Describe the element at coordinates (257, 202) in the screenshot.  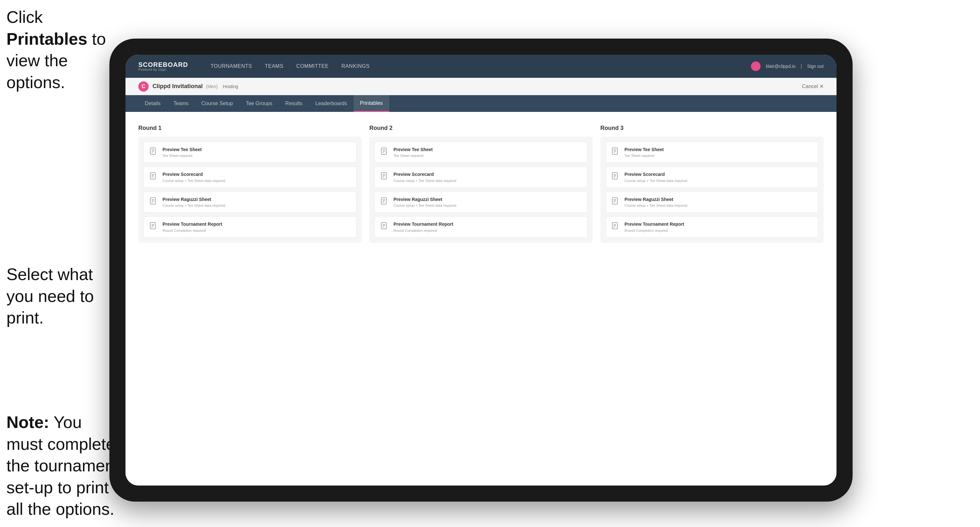
I see `raguzzi-content-r1: Preview Raguzzi Sheet Course setup + Tee…` at that location.